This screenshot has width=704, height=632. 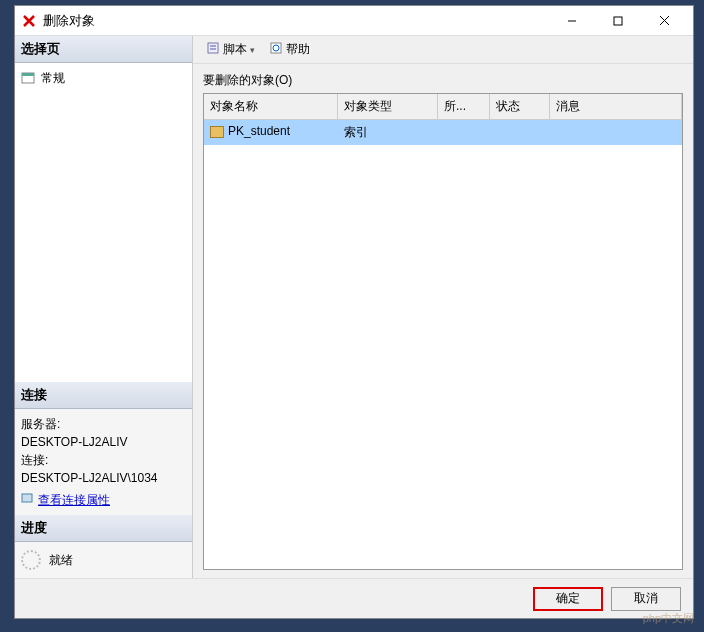 I want to click on cell-type: 索引, so click(x=388, y=132).